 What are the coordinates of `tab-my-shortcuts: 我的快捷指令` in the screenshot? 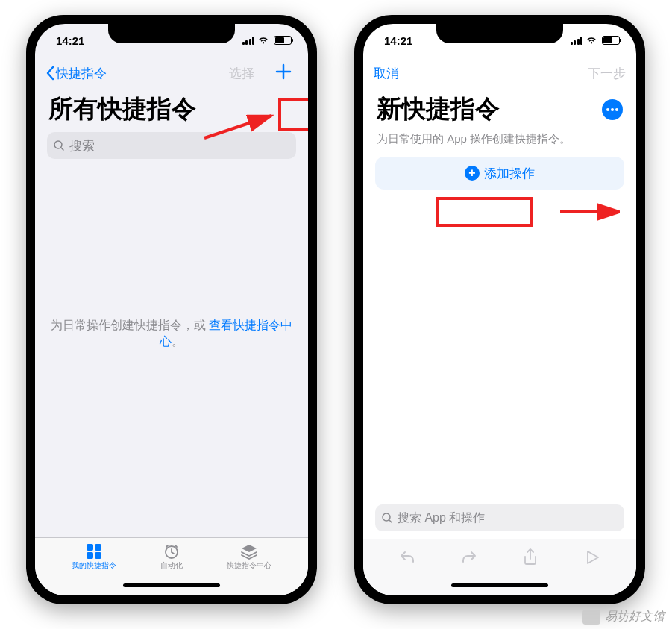 It's located at (94, 557).